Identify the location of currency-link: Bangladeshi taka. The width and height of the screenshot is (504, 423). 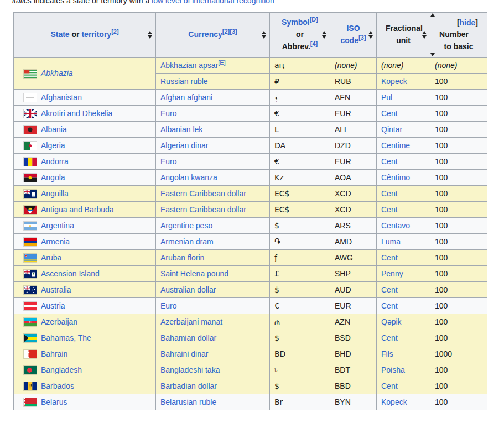
(190, 370).